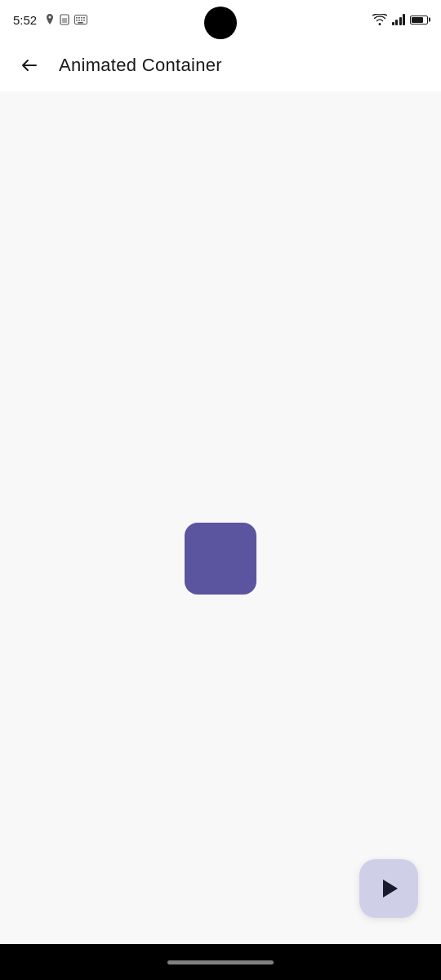  What do you see at coordinates (66, 20) in the screenshot?
I see `status-icons-left` at bounding box center [66, 20].